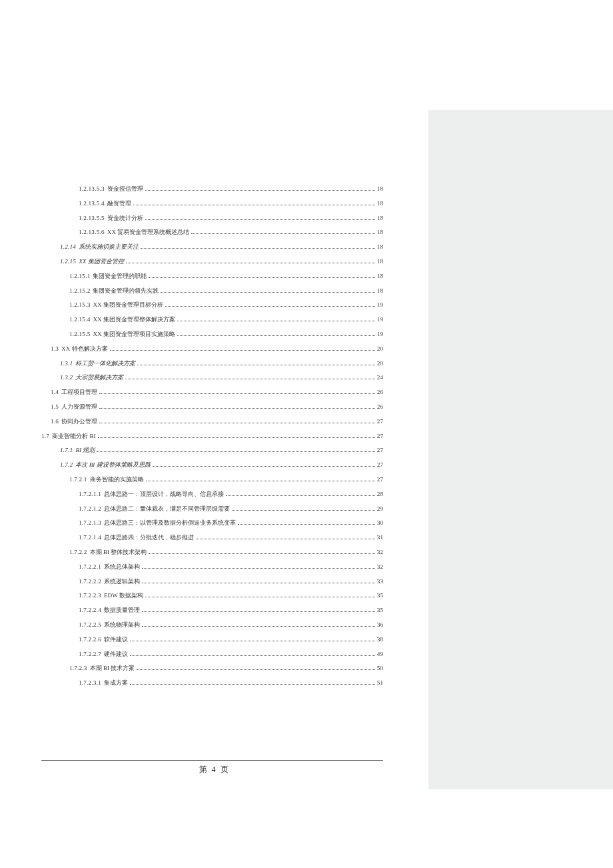 The image size is (613, 868). Describe the element at coordinates (212, 232) in the screenshot. I see `toc-row: 1.2.13.5.6XX 贸易资金管理系统概述总结18` at that location.